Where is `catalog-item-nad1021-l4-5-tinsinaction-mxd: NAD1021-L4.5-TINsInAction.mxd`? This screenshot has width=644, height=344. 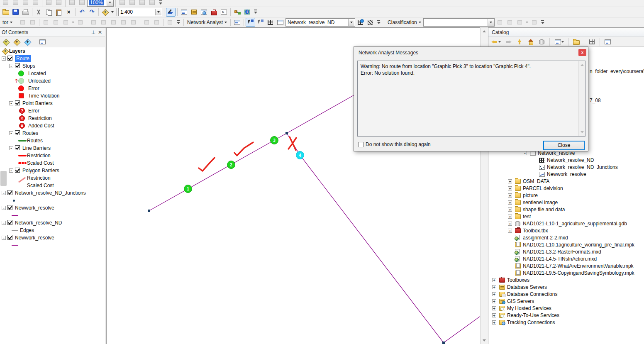
catalog-item-nad1021-l4-5-tinsinaction-mxd: NAD1021-L4.5-TINsInAction.mxd is located at coordinates (566, 259).